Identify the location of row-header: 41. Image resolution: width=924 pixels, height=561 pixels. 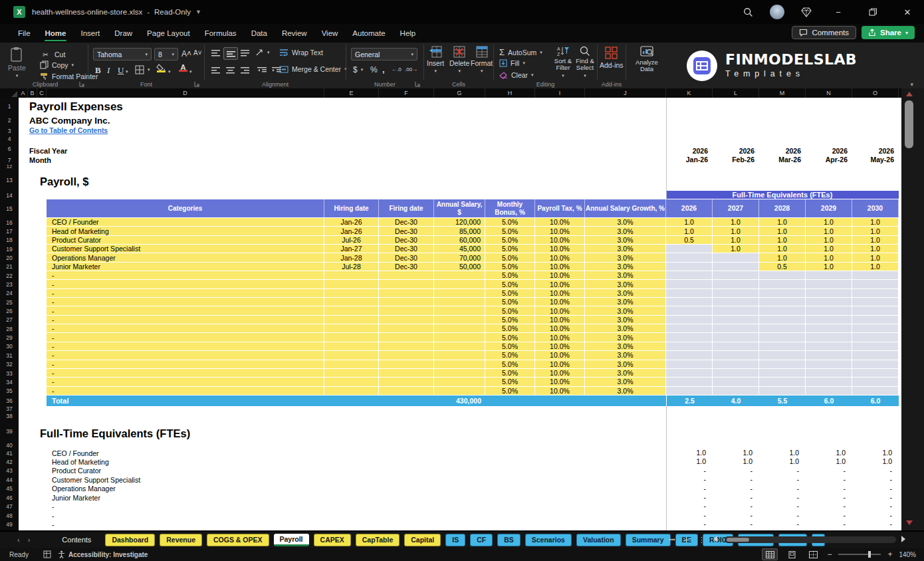
(9, 453).